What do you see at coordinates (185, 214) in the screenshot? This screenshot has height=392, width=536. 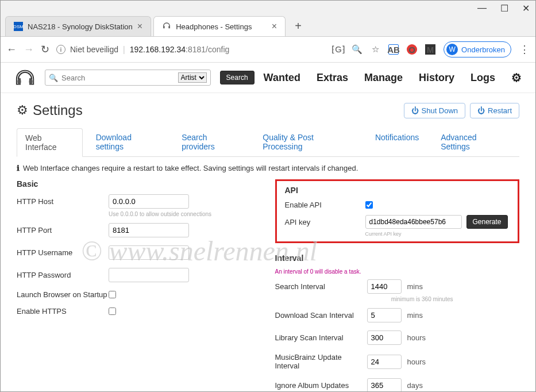 I see `http-host-hint: Use 0.0.0.0 to allow outside connections` at bounding box center [185, 214].